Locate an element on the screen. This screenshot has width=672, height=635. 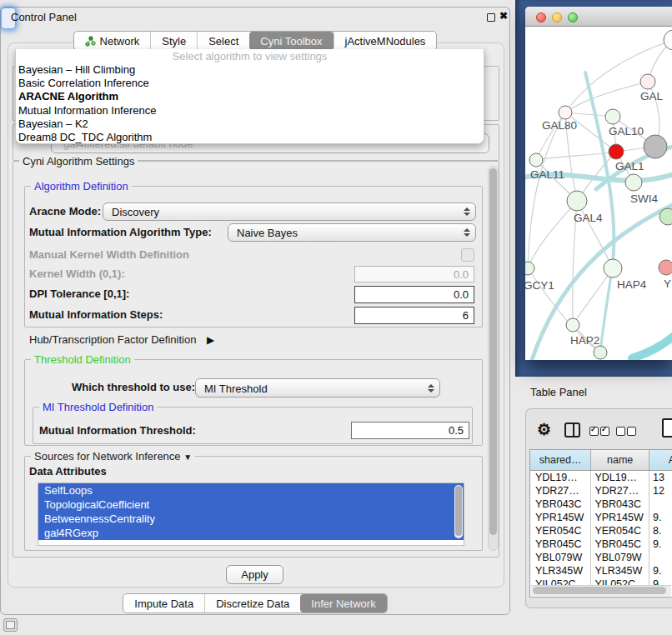
algorithm-option-aracne-algorithm: ARACNE Algorithm is located at coordinates (250, 97).